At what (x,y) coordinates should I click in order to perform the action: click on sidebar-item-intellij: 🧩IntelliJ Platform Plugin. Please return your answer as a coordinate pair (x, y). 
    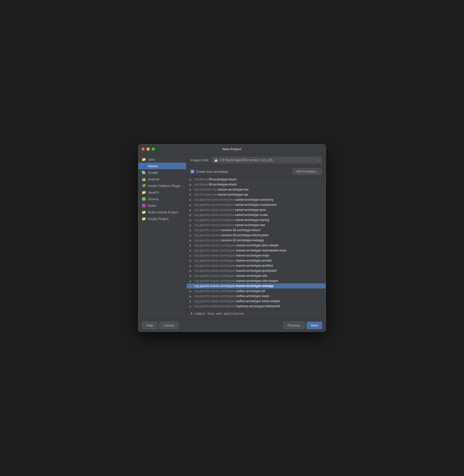
    Looking at the image, I should click on (162, 186).